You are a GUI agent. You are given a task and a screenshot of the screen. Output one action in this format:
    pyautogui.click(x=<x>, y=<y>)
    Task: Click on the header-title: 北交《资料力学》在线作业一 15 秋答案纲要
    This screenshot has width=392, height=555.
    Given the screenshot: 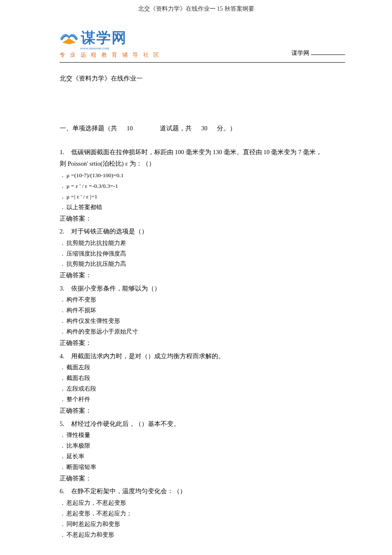 What is the action you would take?
    pyautogui.click(x=196, y=9)
    